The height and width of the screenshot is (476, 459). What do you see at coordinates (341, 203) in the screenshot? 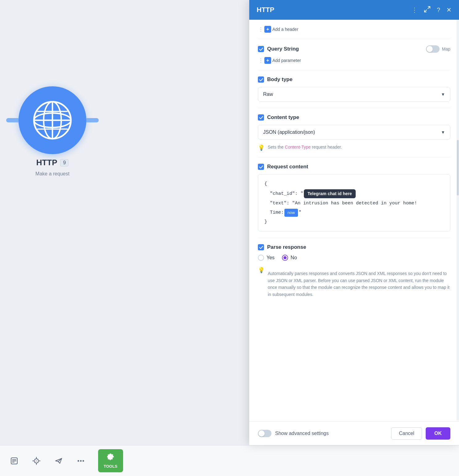
I see `code-text-line: "text": "An intrusion has been detected …` at bounding box center [341, 203].